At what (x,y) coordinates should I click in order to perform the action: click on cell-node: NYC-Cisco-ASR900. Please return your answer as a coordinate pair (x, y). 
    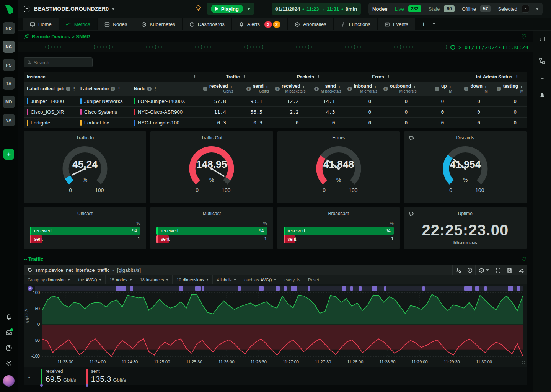
    Looking at the image, I should click on (160, 112).